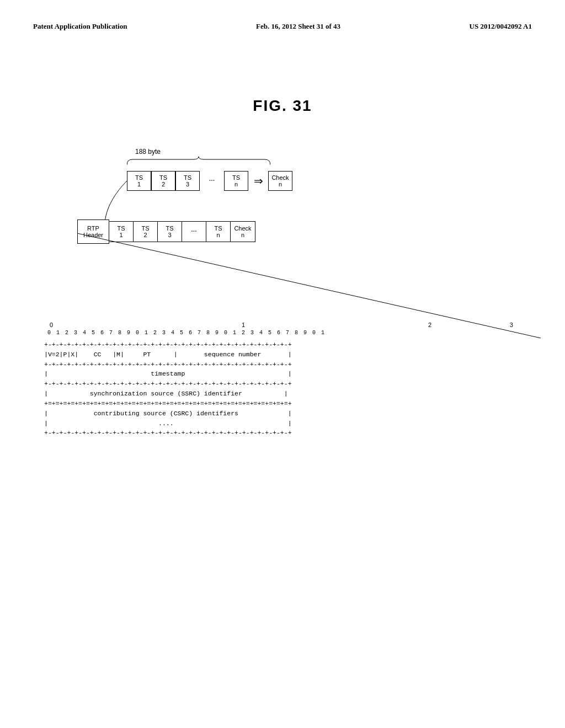 This screenshot has height=728, width=565. I want to click on figure-title: FIG. 31, so click(282, 106).